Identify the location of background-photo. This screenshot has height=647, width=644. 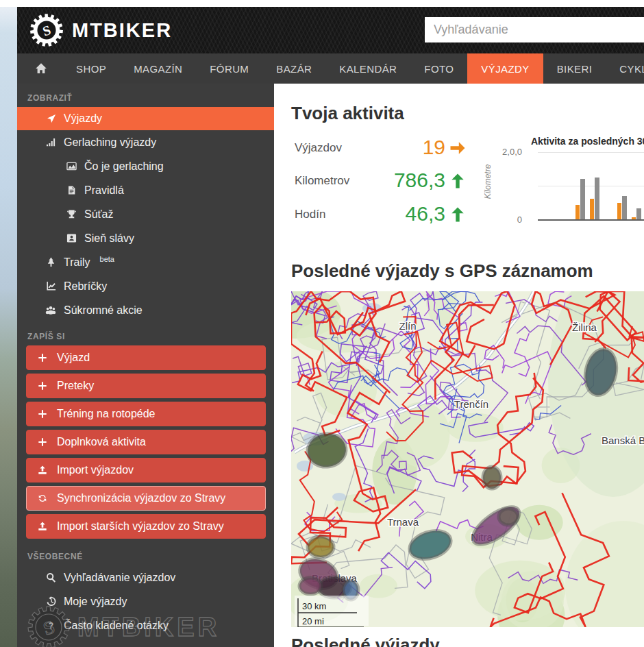
(8, 327).